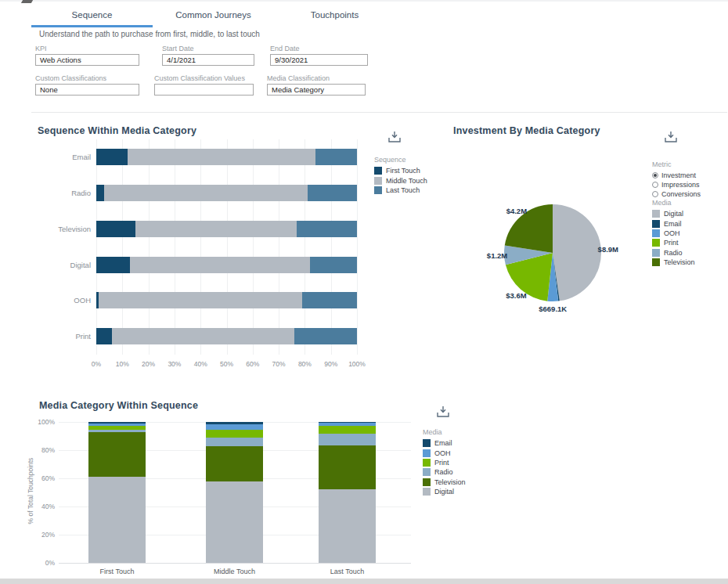 The height and width of the screenshot is (584, 728). What do you see at coordinates (100, 193) in the screenshot?
I see `bar-segment-radio-first-touch` at bounding box center [100, 193].